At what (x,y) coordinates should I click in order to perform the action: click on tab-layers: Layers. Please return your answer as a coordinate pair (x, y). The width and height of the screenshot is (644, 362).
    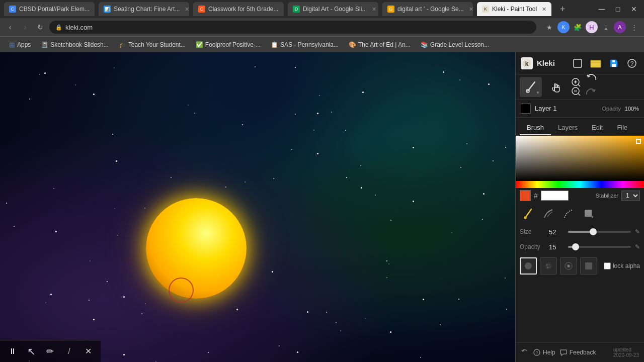
    Looking at the image, I should click on (568, 128).